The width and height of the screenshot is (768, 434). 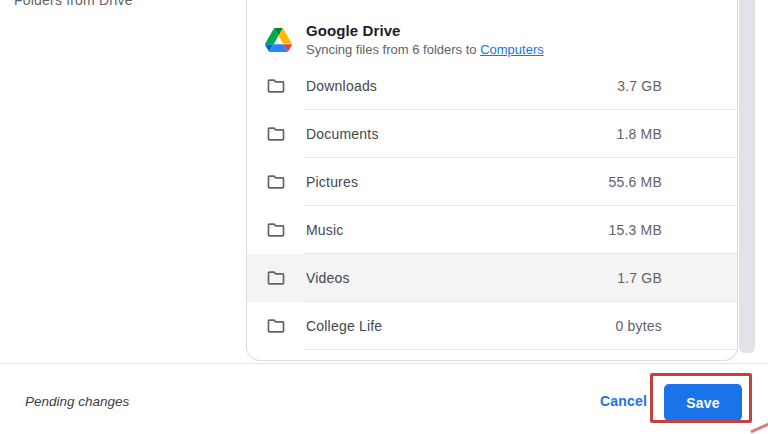 I want to click on folder-name: Pictures, so click(x=332, y=182).